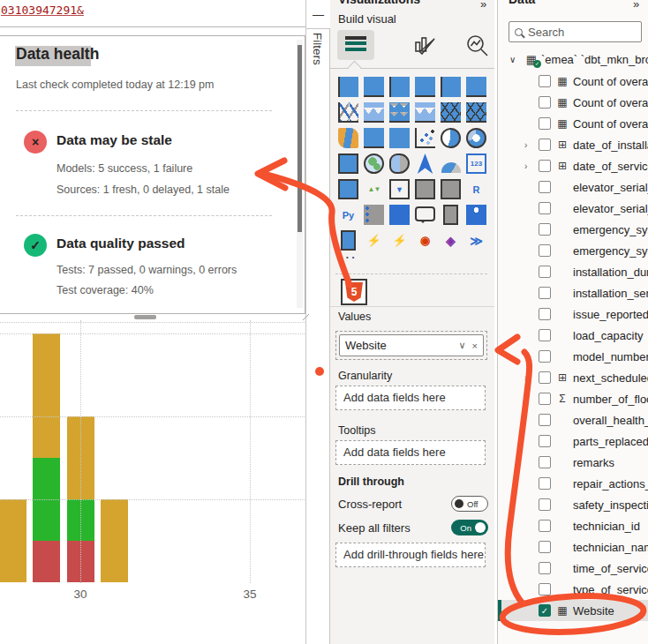 The height and width of the screenshot is (644, 648). Describe the element at coordinates (470, 528) in the screenshot. I see `keep-all-filters-toggle: On` at that location.